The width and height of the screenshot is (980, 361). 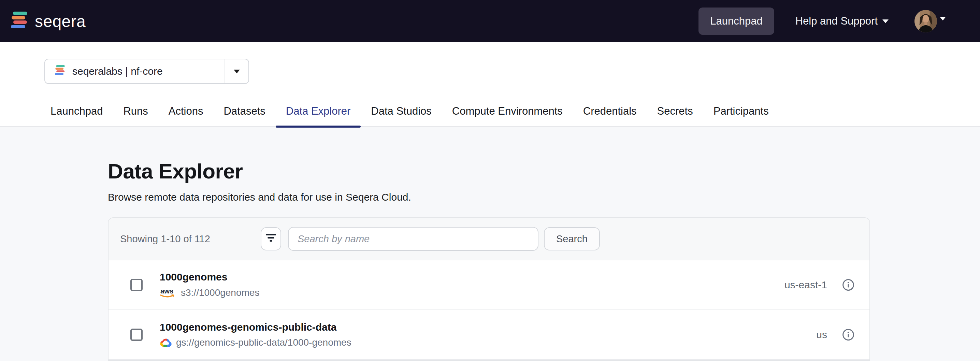 What do you see at coordinates (135, 116) in the screenshot?
I see `tab-runs: Runs` at bounding box center [135, 116].